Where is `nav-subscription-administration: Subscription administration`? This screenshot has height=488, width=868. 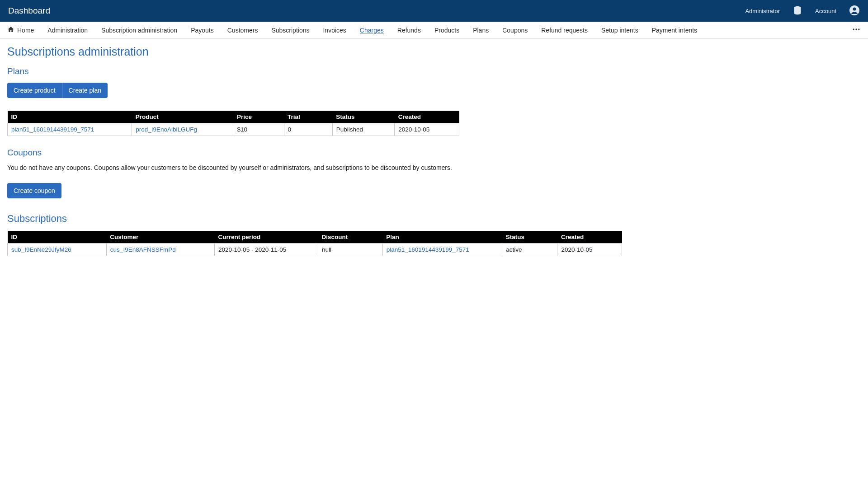
nav-subscription-administration: Subscription administration is located at coordinates (139, 30).